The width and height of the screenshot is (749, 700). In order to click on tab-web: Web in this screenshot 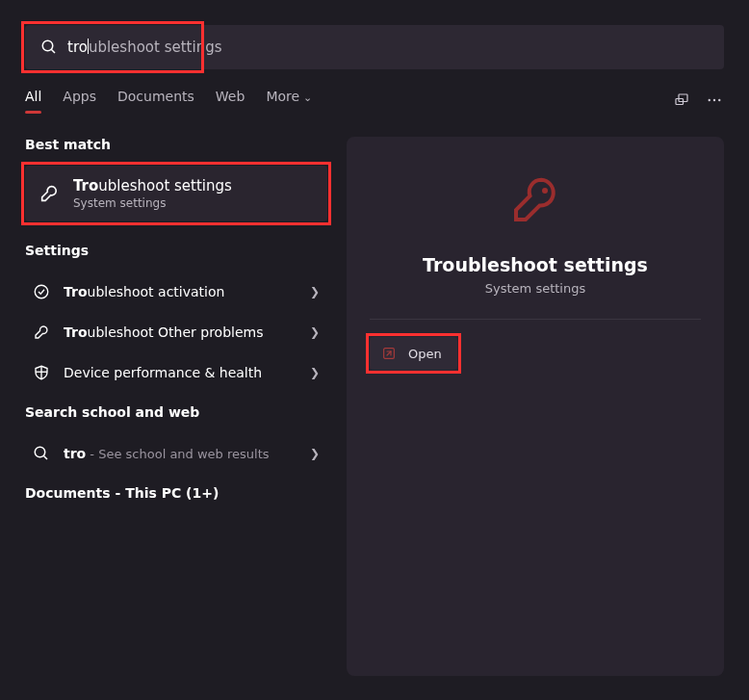, I will do `click(231, 100)`.